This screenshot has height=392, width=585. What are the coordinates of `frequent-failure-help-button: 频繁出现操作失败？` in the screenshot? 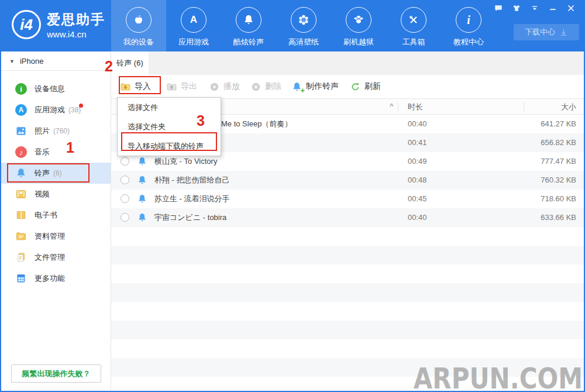 It's located at (56, 373).